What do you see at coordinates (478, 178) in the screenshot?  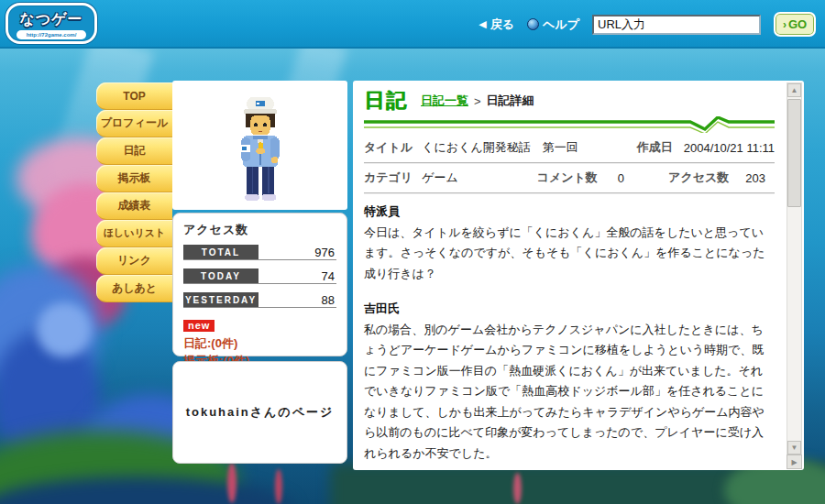 I see `category-value: ゲーム` at bounding box center [478, 178].